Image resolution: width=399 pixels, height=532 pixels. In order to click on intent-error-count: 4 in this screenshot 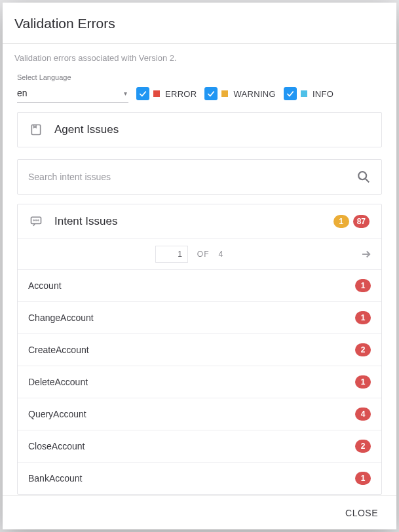, I will do `click(363, 414)`.